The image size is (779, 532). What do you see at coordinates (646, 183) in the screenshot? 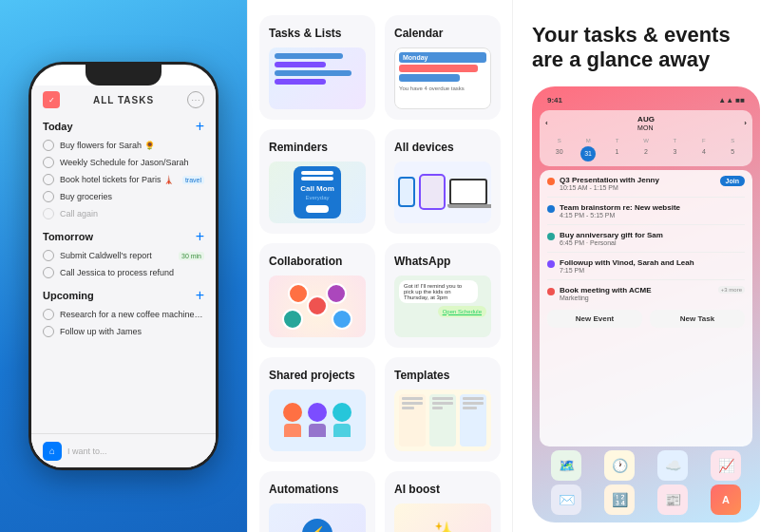
I see `event-item: Q3 Presentation with Jenny 10:15 AM - 1:…` at bounding box center [646, 183].